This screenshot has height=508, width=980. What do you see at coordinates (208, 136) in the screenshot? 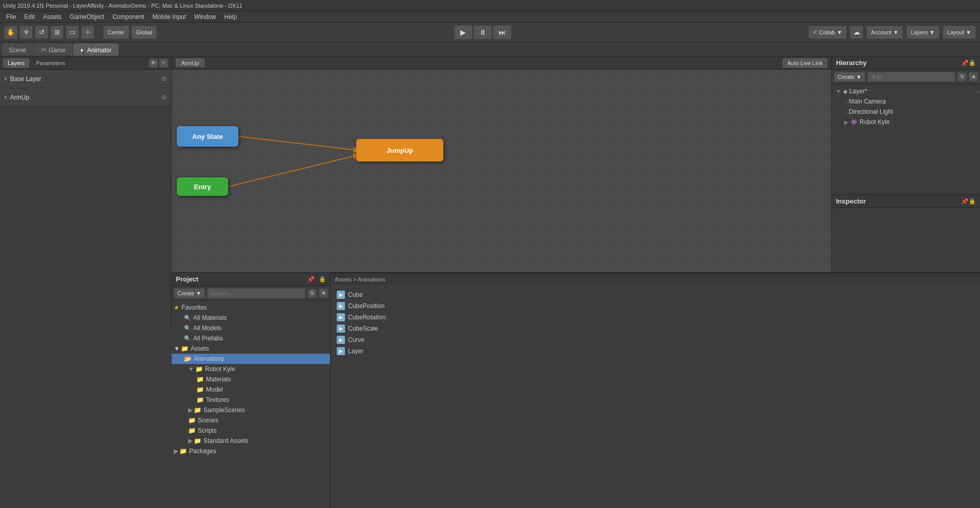
I see `any-state-label: Any State` at bounding box center [208, 136].